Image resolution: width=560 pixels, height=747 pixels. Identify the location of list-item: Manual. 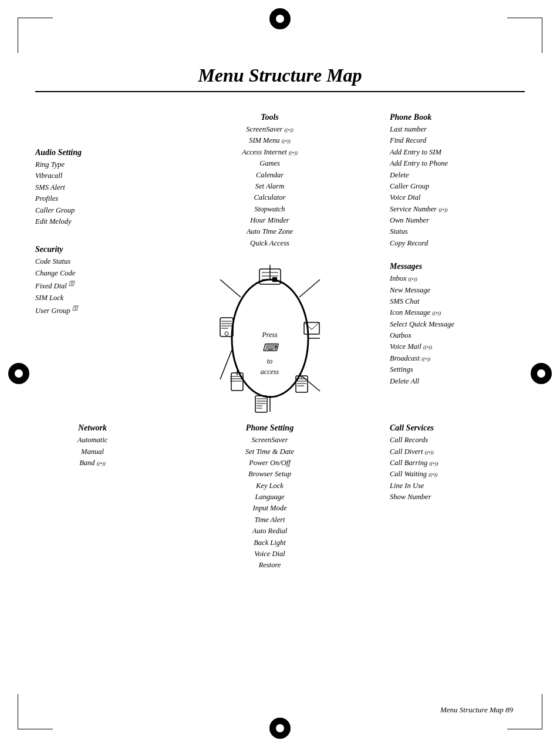
(93, 452).